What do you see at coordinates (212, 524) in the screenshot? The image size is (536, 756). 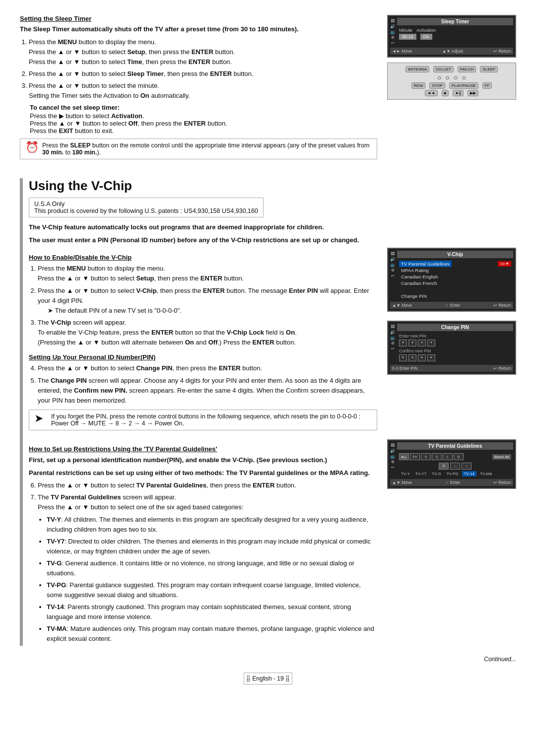 I see `cat-tvy: TV-Y: All children. The themes and eleme…` at bounding box center [212, 524].